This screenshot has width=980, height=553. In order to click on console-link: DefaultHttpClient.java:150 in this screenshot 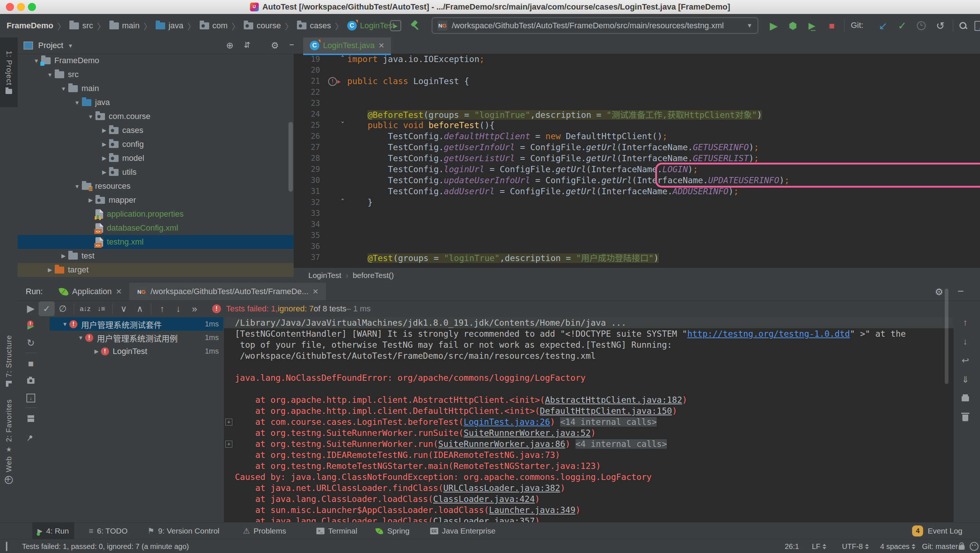, I will do `click(606, 411)`.